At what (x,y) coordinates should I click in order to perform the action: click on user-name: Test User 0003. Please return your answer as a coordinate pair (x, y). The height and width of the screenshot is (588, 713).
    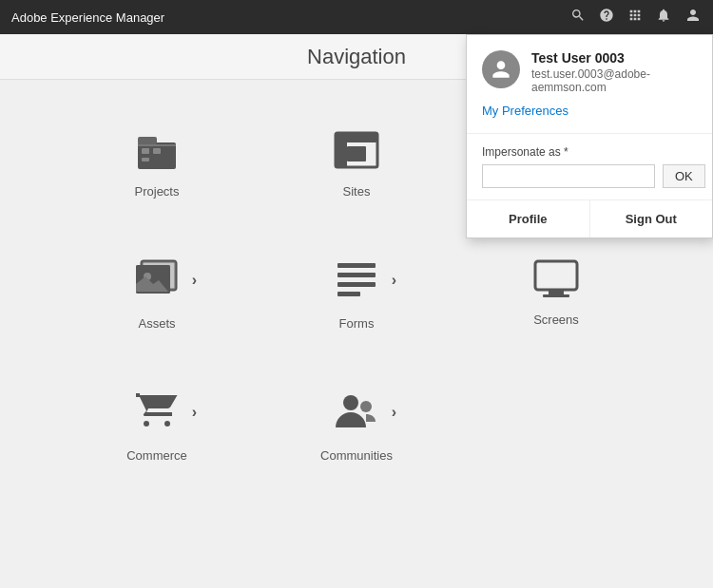
    Looking at the image, I should click on (614, 58).